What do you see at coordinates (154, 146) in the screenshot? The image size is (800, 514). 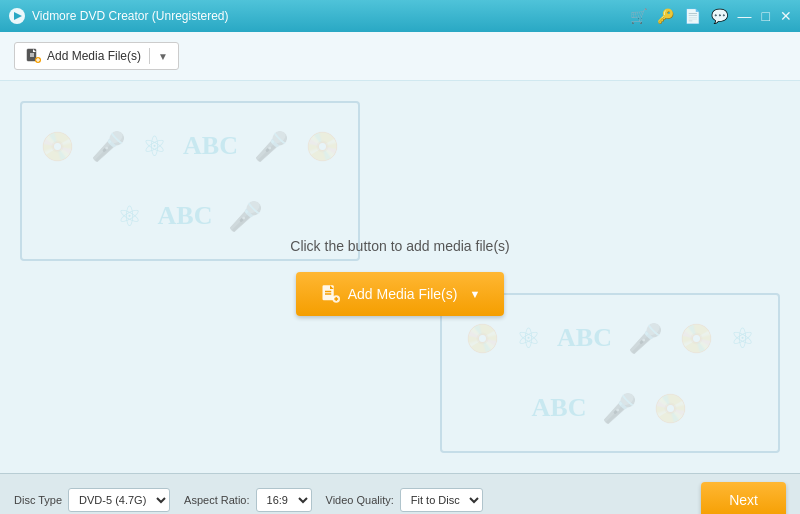 I see `watermark-atom-icon: ⚛` at bounding box center [154, 146].